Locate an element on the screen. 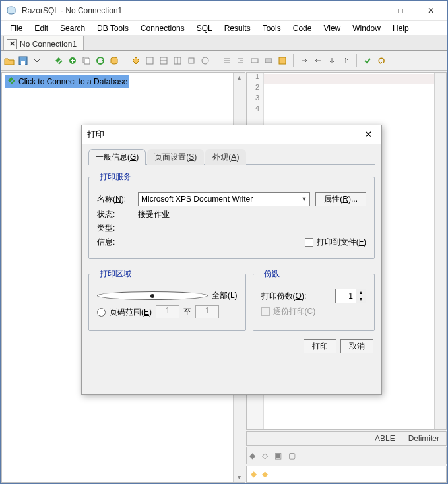 The height and width of the screenshot is (484, 448). app-icon is located at coordinates (11, 11).